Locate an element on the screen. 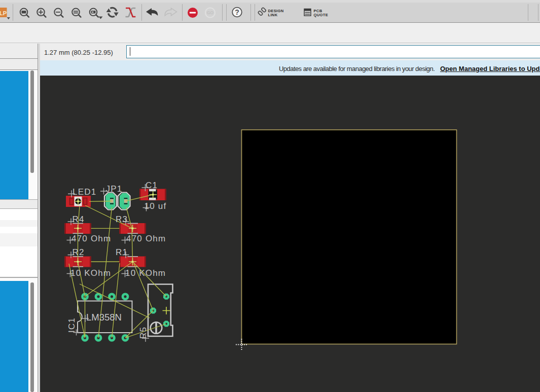 The width and height of the screenshot is (540, 392). svg-text: IC1 is located at coordinates (72, 325).